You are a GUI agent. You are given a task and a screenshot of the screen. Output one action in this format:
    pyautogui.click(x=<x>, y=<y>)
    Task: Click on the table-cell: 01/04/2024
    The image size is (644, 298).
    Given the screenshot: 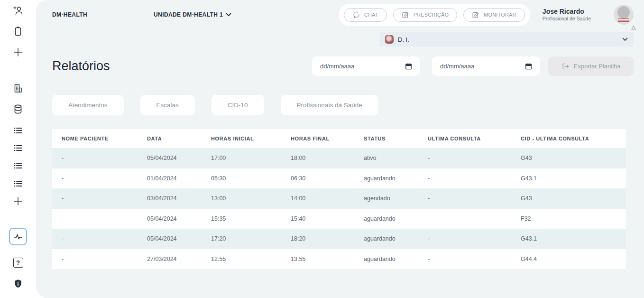 What is the action you would take?
    pyautogui.click(x=170, y=178)
    